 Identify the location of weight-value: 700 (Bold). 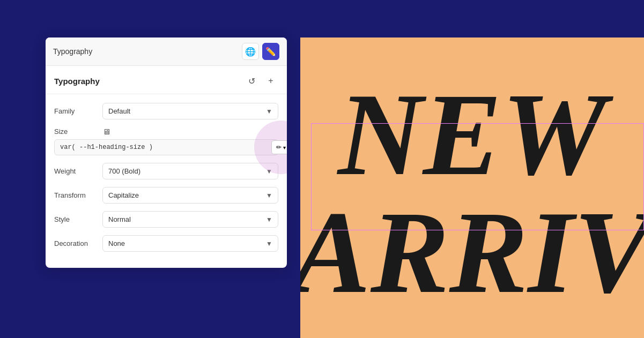
(124, 171).